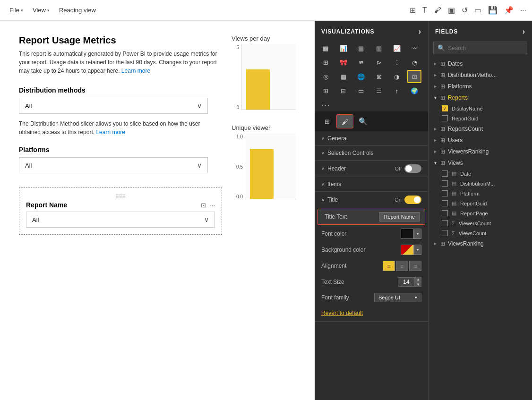  I want to click on viz-stacked-col-icon: ▥, so click(379, 48).